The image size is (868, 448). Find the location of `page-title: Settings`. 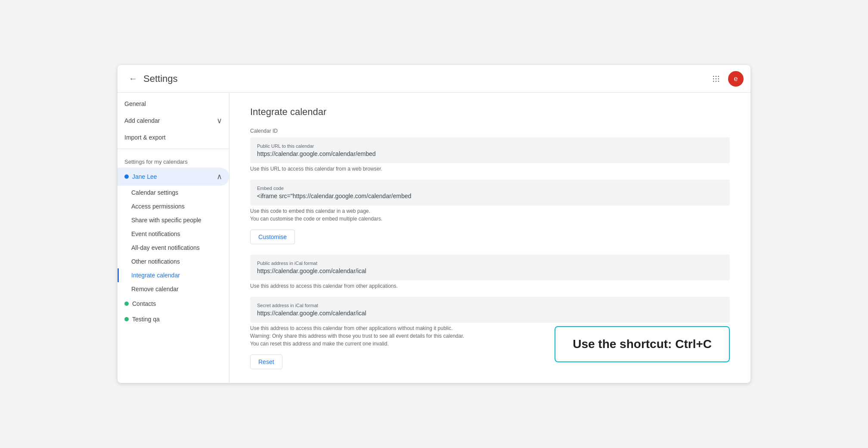

page-title: Settings is located at coordinates (161, 79).